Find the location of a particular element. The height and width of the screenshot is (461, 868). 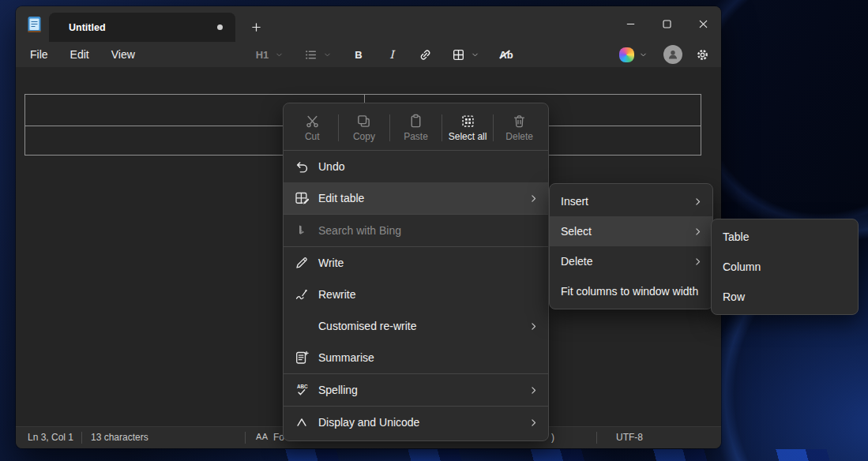

bing-icon is located at coordinates (302, 230).